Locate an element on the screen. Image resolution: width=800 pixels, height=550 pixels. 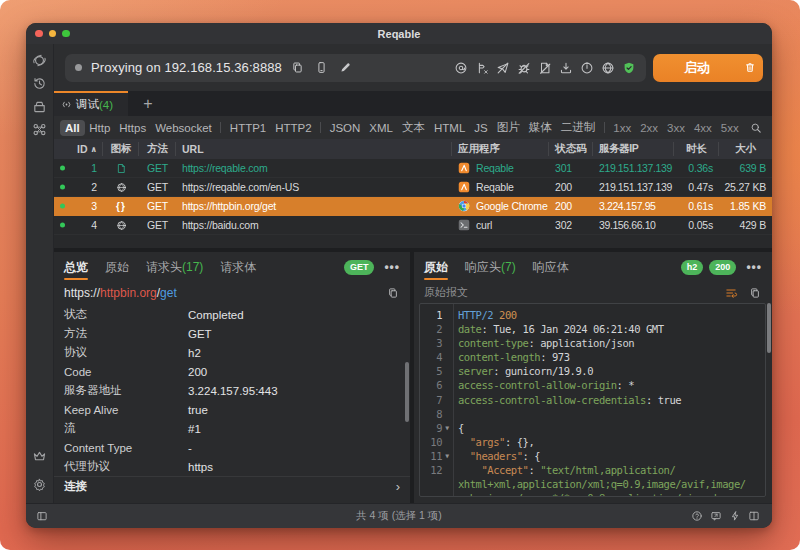
filter-http1: HTTP1 is located at coordinates (248, 128).